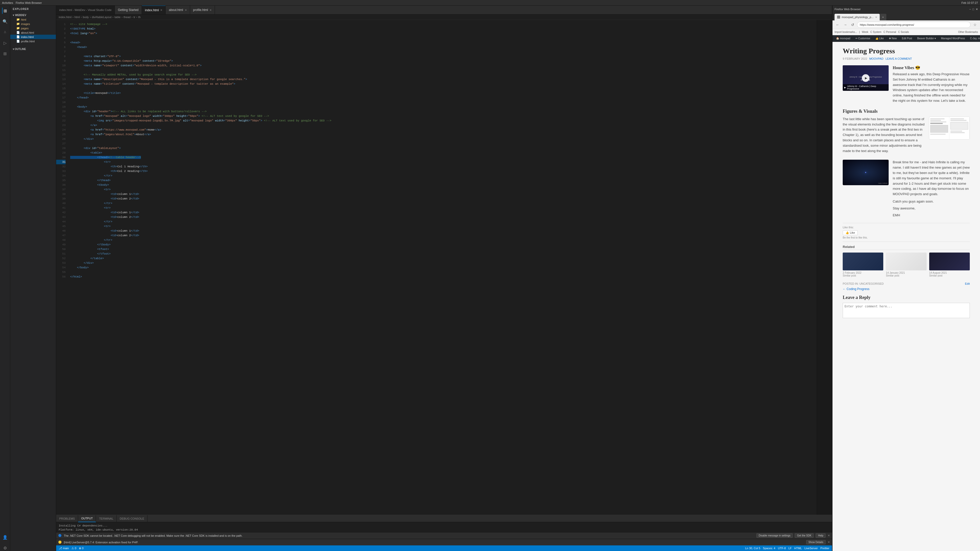 The image size is (980, 551). I want to click on bookmark-import: Import bookmarks..., so click(846, 32).